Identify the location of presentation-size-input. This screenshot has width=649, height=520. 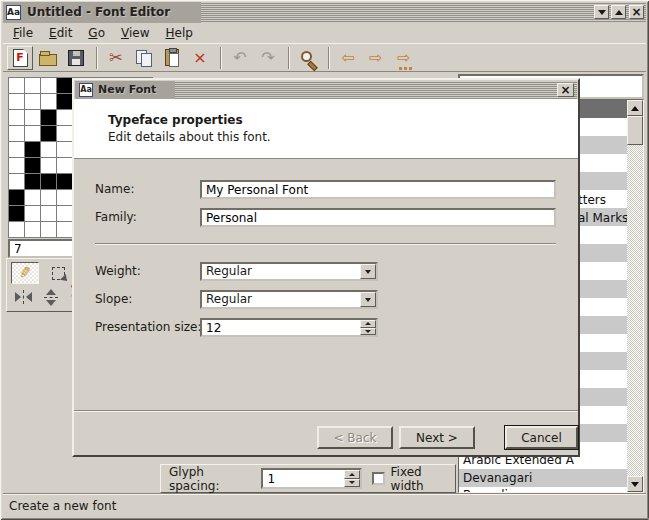
(280, 328).